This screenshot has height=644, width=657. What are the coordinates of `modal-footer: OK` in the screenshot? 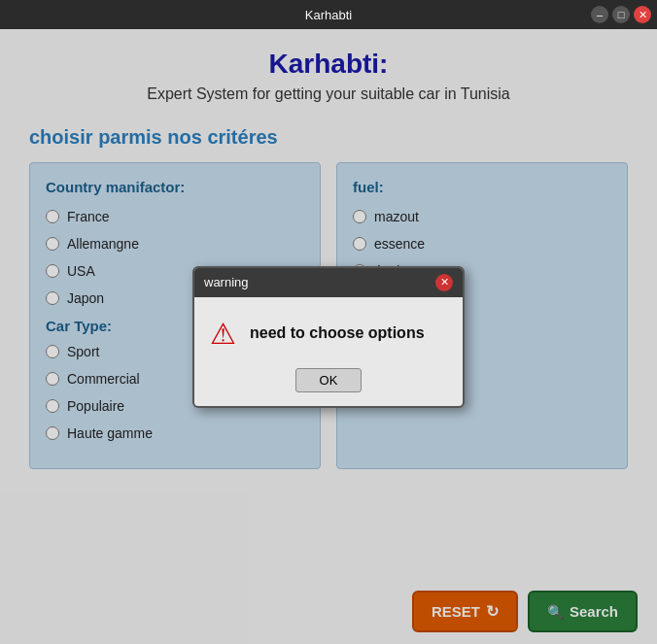 It's located at (328, 383).